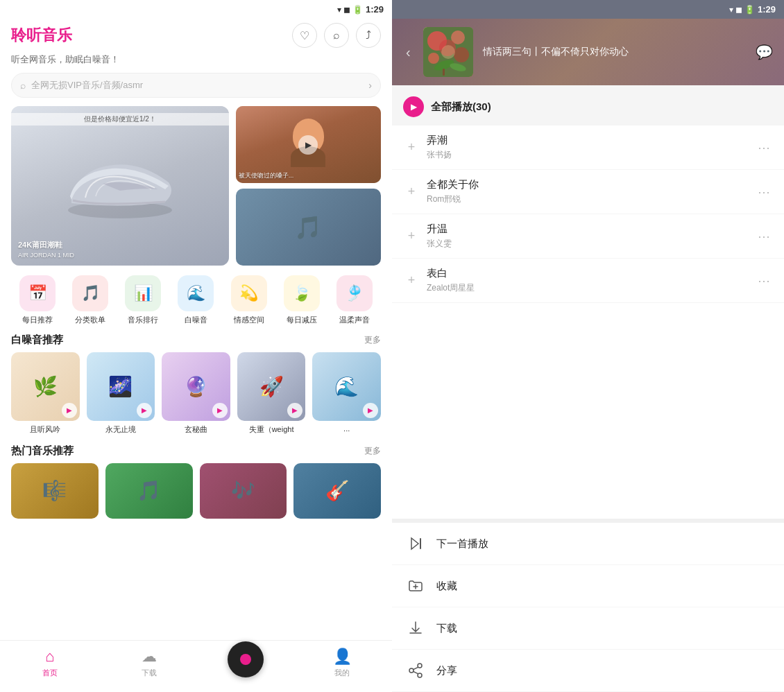  I want to click on left-status-icons: ▾ ◼ 🔋, so click(350, 10).